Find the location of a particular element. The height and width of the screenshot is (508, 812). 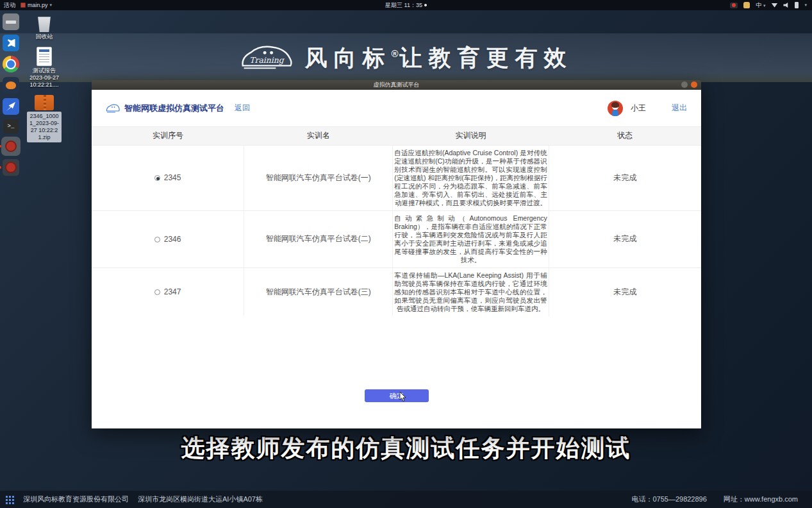

table-row: 2345 智能网联汽车仿真平台试卷(一) 自适应巡航控制(Adaptive Cr… is located at coordinates (396, 178).